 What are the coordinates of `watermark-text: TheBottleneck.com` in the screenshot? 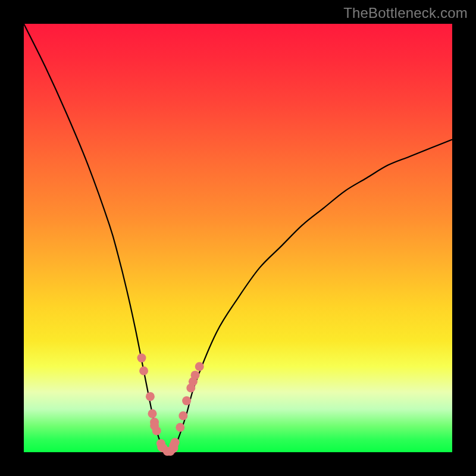 It's located at (406, 13).